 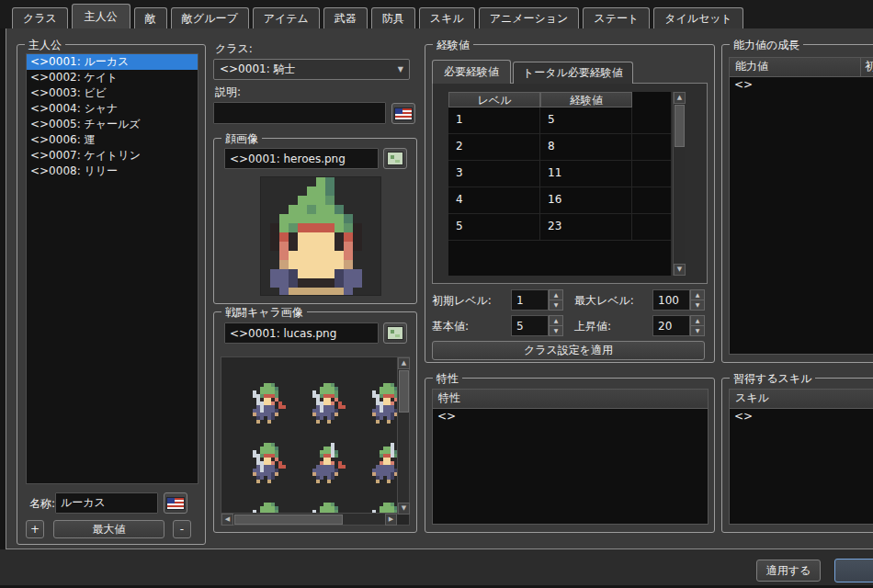 What do you see at coordinates (402, 435) in the screenshot?
I see `battler-vscrollbar: ▲ ▼` at bounding box center [402, 435].